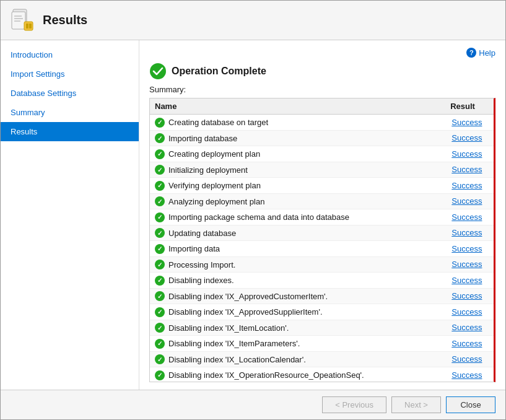 The image size is (506, 420). What do you see at coordinates (295, 186) in the screenshot?
I see `row-name-cell: ✓Verifying deployment plan` at bounding box center [295, 186].